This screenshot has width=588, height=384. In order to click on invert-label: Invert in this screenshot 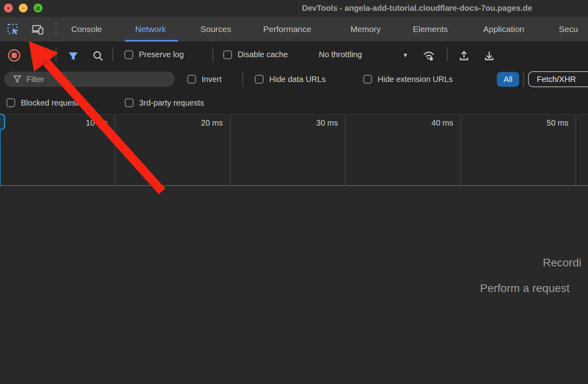, I will do `click(212, 79)`.